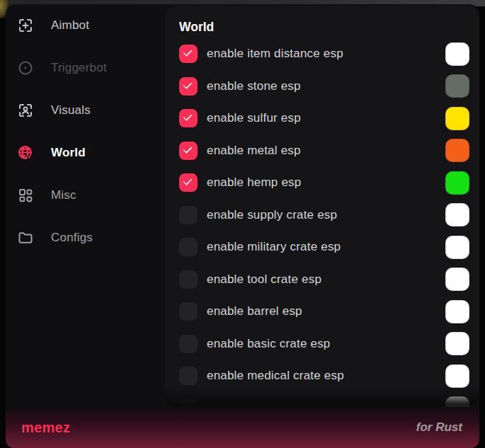 The image size is (485, 448). I want to click on visuals-scan-person-icon, so click(25, 110).